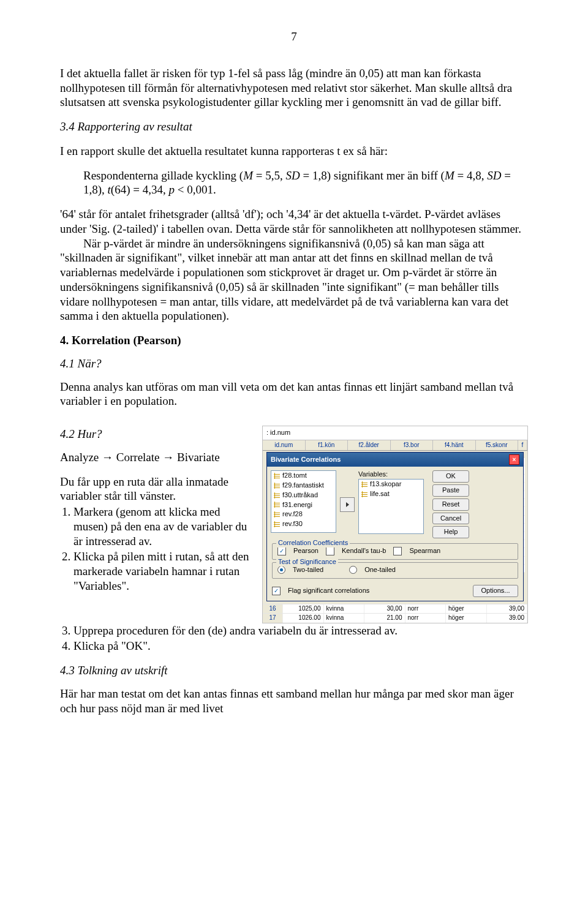 The width and height of the screenshot is (588, 918). I want to click on heading-4-3: 4.3 Tolkning av utskrift, so click(294, 671).